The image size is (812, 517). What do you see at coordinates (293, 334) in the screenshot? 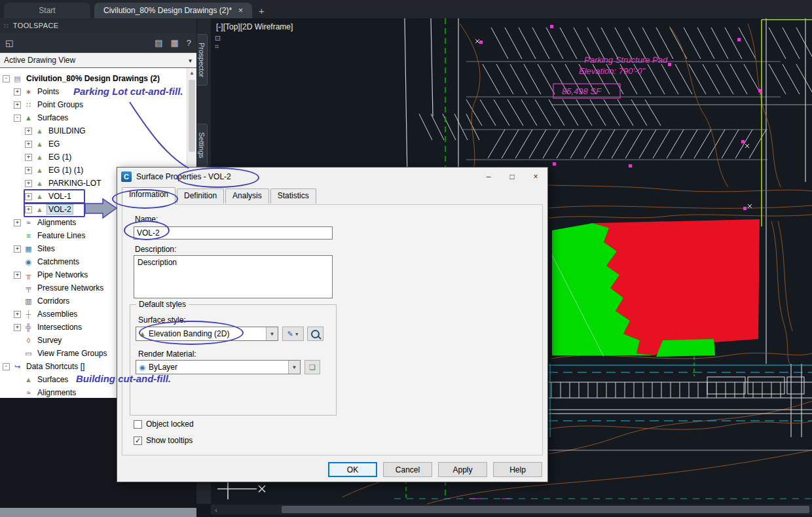
I see `edit-style-split-button: ✎ ▼` at bounding box center [293, 334].